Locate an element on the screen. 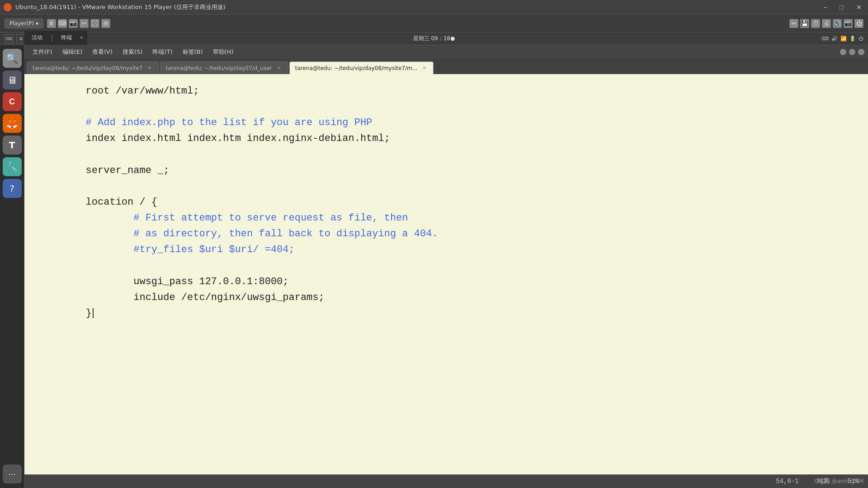 The image size is (868, 488). sidebar-item-tools: 🔧 is located at coordinates (12, 167).